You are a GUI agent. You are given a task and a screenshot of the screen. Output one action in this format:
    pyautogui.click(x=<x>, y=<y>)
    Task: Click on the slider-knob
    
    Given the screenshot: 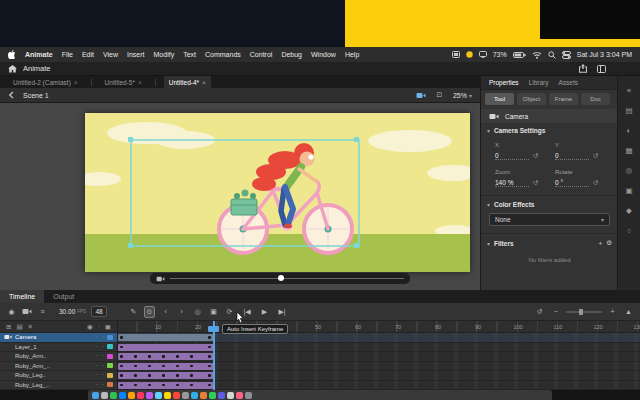 What is the action you would take?
    pyautogui.click(x=581, y=312)
    